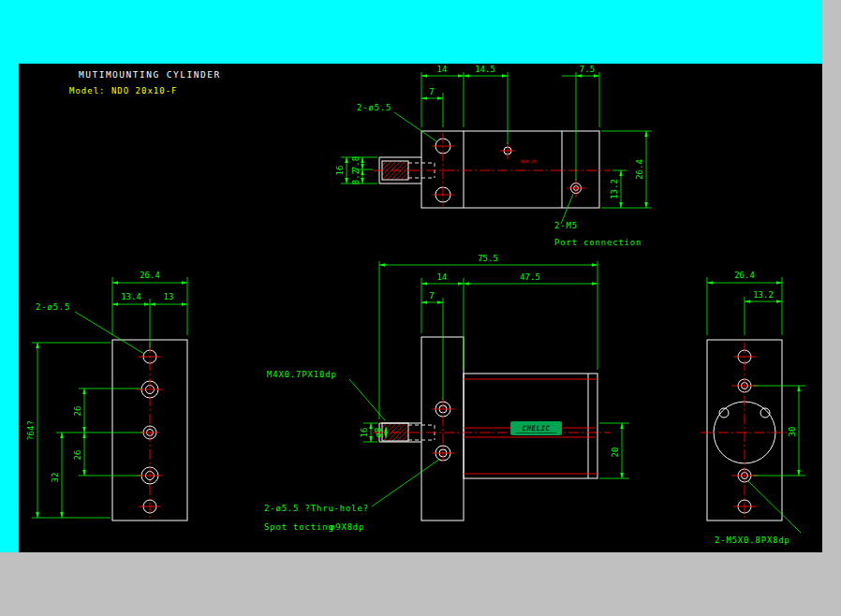 Image resolution: width=841 pixels, height=616 pixels. What do you see at coordinates (78, 455) in the screenshot?
I see `dim-26-lower: 26` at bounding box center [78, 455].